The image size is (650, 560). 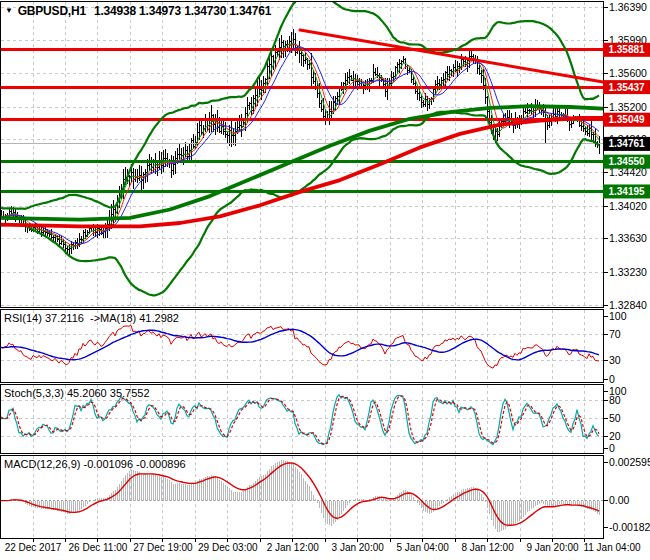 What do you see at coordinates (615, 400) in the screenshot?
I see `svg-text: 80` at bounding box center [615, 400].